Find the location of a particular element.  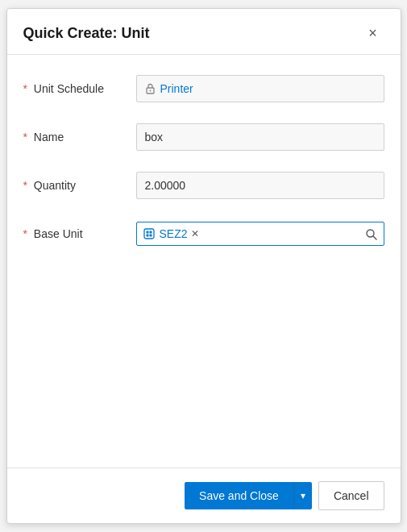

base-unit-search-button is located at coordinates (371, 234).